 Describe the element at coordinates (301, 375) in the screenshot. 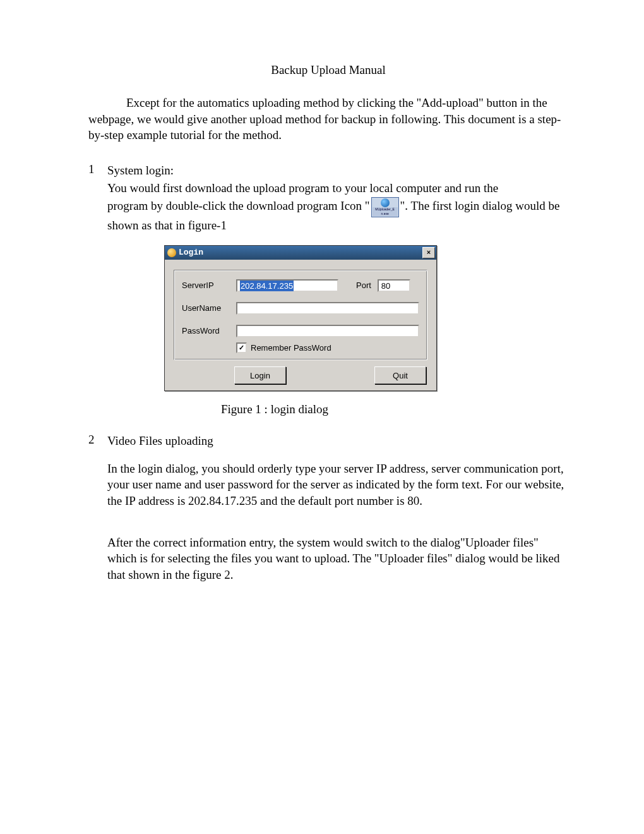

I see `button-row: Login Quit` at that location.